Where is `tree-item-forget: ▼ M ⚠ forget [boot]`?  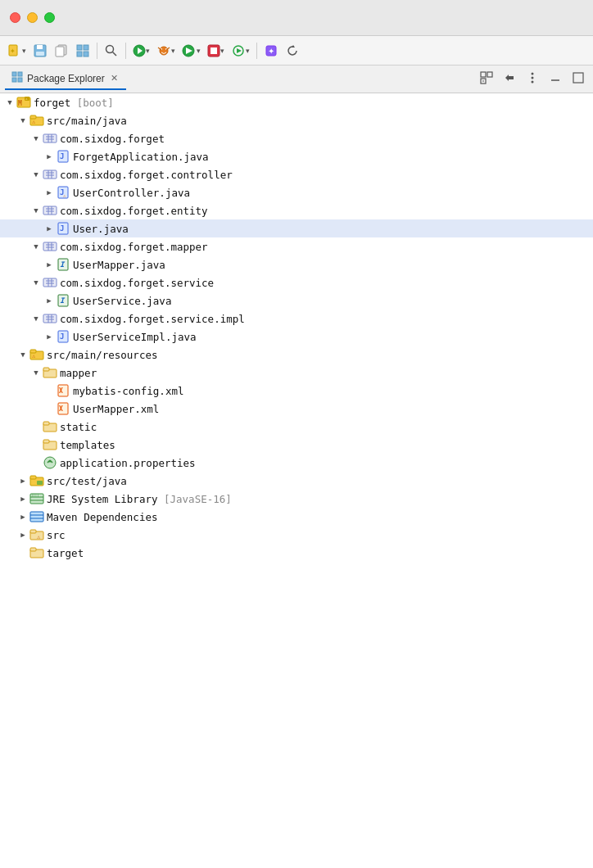
tree-item-forget: ▼ M ⚠ forget [boot] is located at coordinates (296, 102).